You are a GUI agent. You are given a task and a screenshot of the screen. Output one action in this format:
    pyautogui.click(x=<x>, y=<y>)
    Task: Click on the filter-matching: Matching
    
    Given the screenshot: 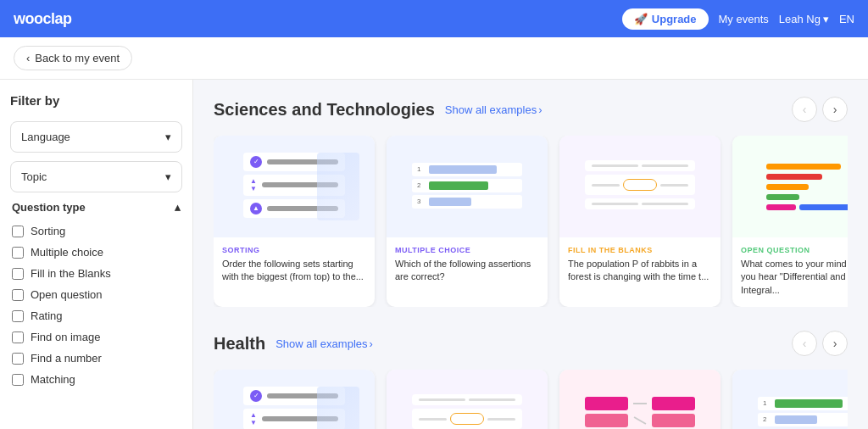 What is the action you would take?
    pyautogui.click(x=97, y=380)
    